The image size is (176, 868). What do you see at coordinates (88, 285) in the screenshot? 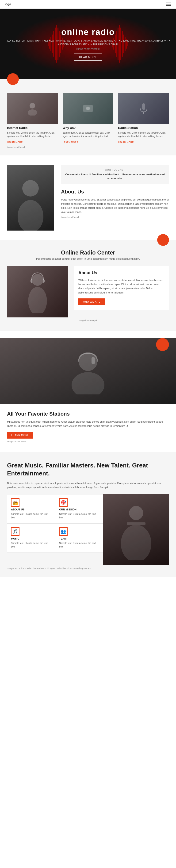
I see `radio-center-section: Online Radio Center Pellentesque sit ame…` at bounding box center [88, 285].